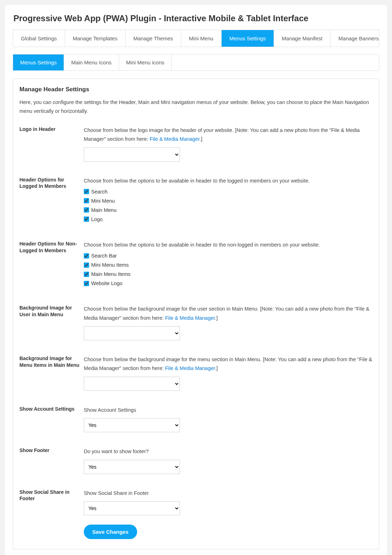 This screenshot has height=555, width=392. Describe the element at coordinates (228, 274) in the screenshot. I see `check-main-menu-items: Main Menu Items` at that location.